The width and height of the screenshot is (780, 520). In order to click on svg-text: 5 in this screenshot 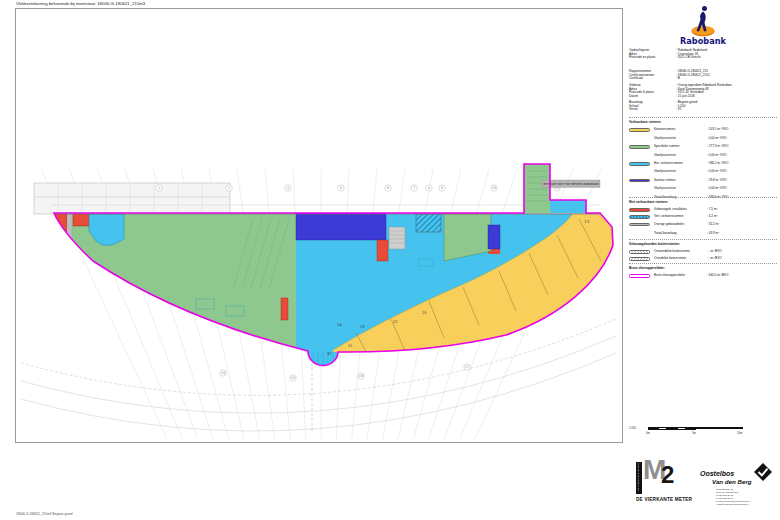, I will do `click(341, 188)`.